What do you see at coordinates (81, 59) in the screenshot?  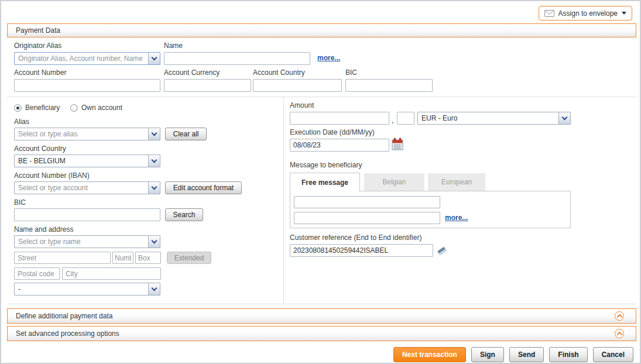 I see `originator-alias-placeholder: Originator Alias, Account number, Name` at bounding box center [81, 59].